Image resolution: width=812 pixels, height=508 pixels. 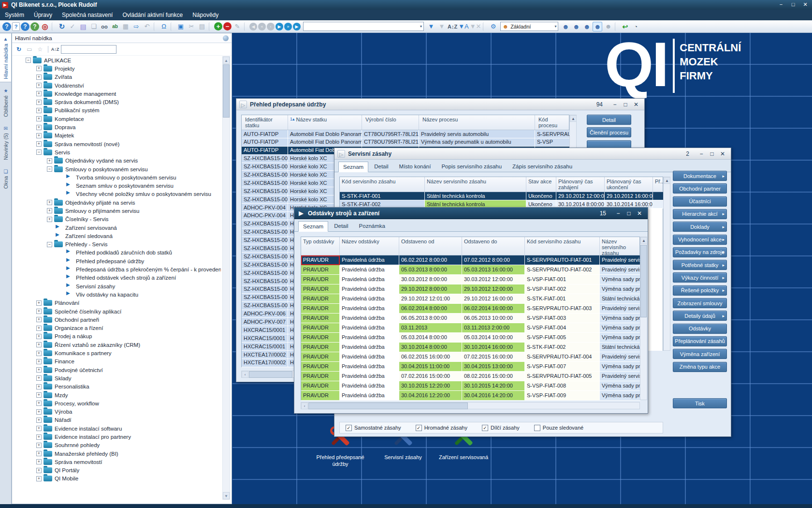 What do you see at coordinates (700, 253) in the screenshot?
I see `pozadavky-na-zdroje-button: Požadavky na zdroje ▸` at bounding box center [700, 253].